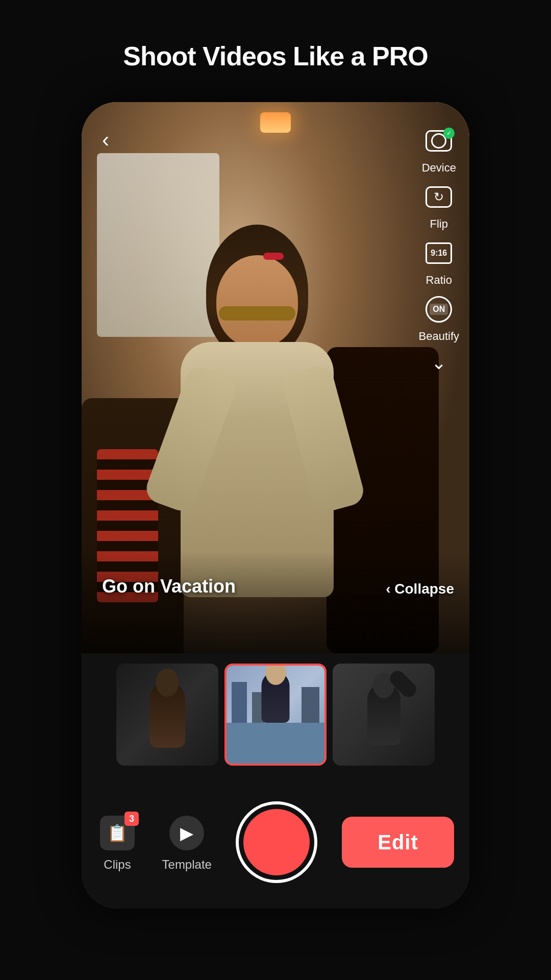 The image size is (551, 980). What do you see at coordinates (439, 168) in the screenshot?
I see `device-label: Device` at bounding box center [439, 168].